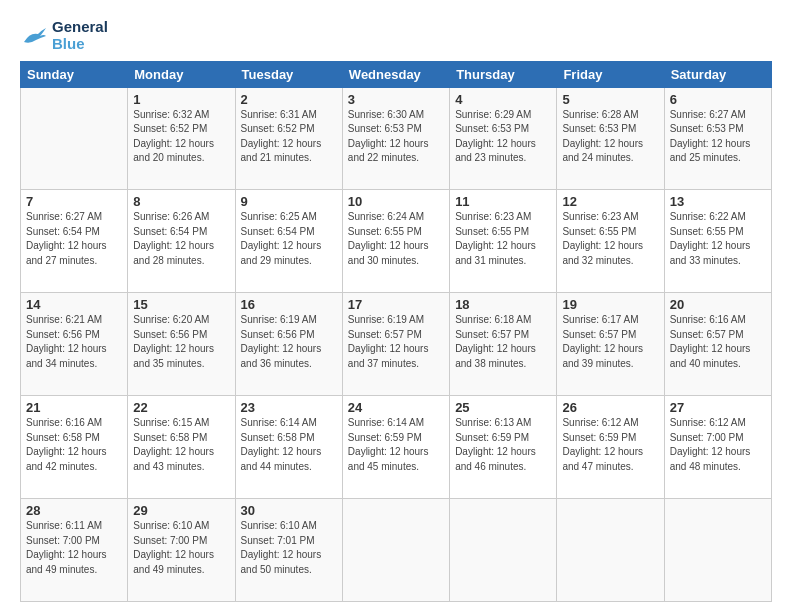  I want to click on day-info: Sunrise: 6:21 AM Sunset: 6:56 PM Dayligh…, so click(74, 342).